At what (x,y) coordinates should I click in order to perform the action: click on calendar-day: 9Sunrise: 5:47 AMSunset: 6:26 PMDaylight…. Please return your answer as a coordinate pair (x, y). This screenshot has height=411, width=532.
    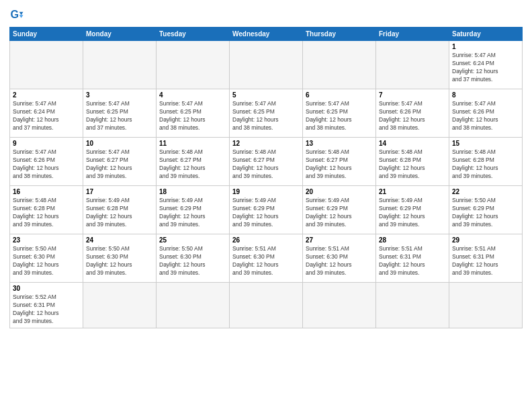
    Looking at the image, I should click on (47, 162).